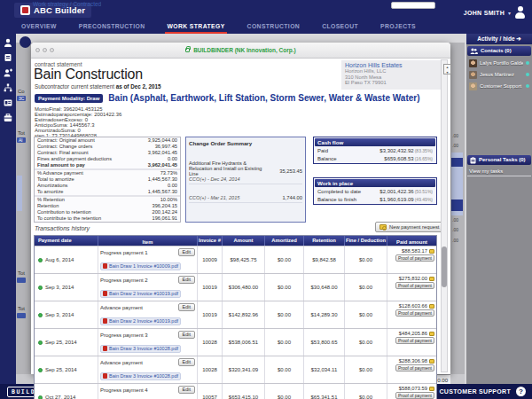  What do you see at coordinates (447, 67) in the screenshot?
I see `spinner-up-icon: ▲` at bounding box center [447, 67].